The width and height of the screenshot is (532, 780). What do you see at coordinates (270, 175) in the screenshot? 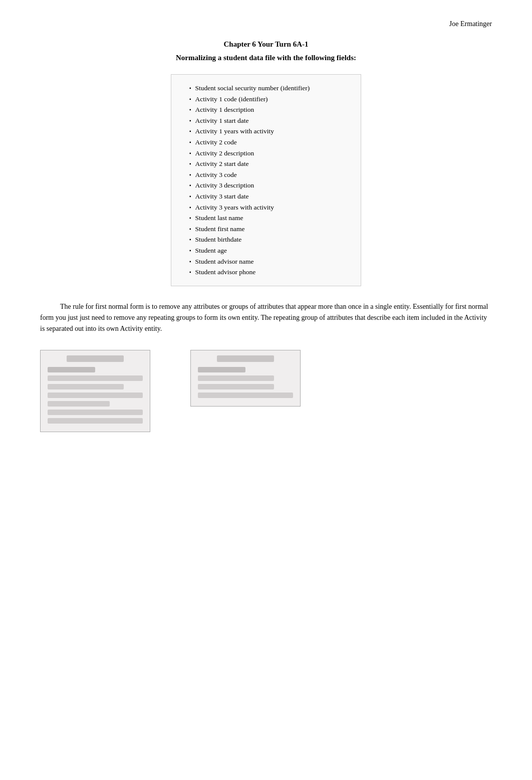
I see `field-item: Activity 3 code` at bounding box center [270, 175].